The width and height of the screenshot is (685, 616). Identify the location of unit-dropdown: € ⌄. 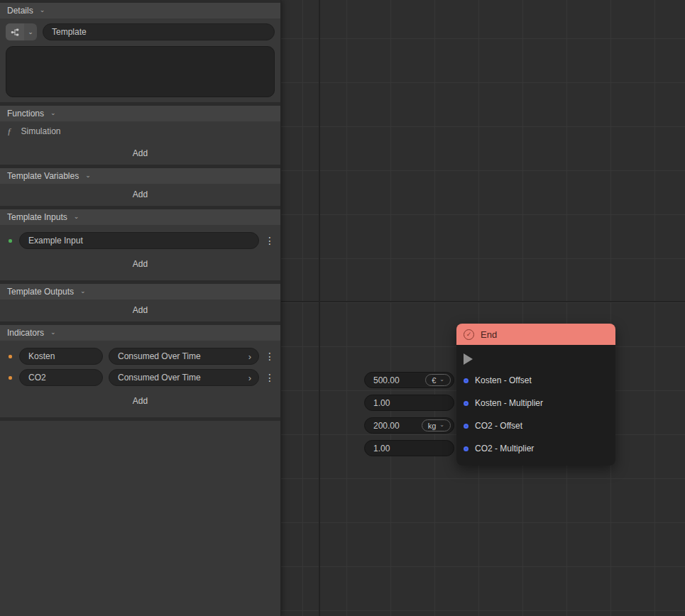
(438, 380).